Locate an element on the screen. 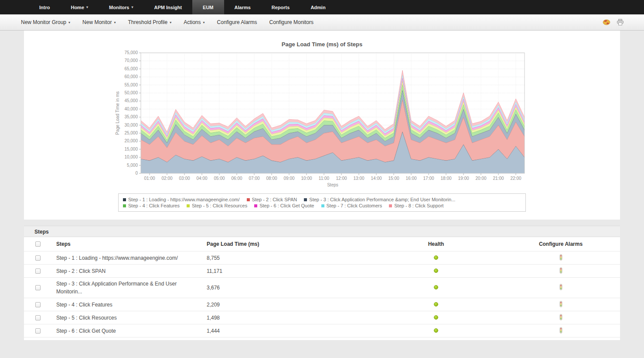 Image resolution: width=644 pixels, height=358 pixels. legend-item: Step - 3 : Click Application Performance… is located at coordinates (379, 200).